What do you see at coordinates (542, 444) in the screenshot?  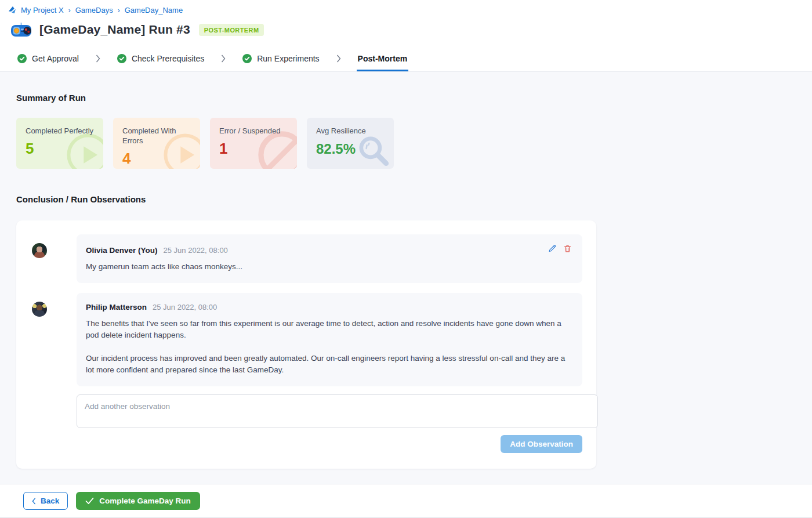 I see `add-observation-button: Add Observation` at bounding box center [542, 444].